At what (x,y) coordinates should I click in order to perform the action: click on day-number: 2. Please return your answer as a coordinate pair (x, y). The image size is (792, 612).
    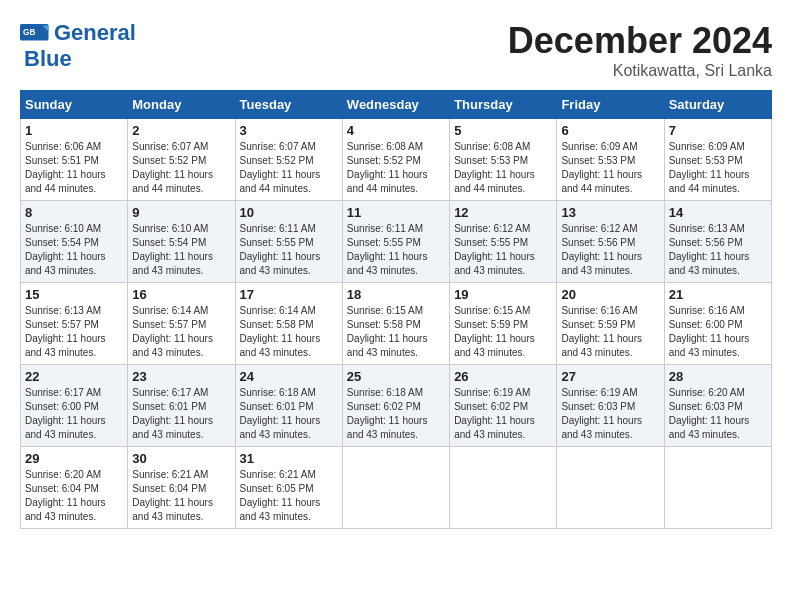
    Looking at the image, I should click on (181, 130).